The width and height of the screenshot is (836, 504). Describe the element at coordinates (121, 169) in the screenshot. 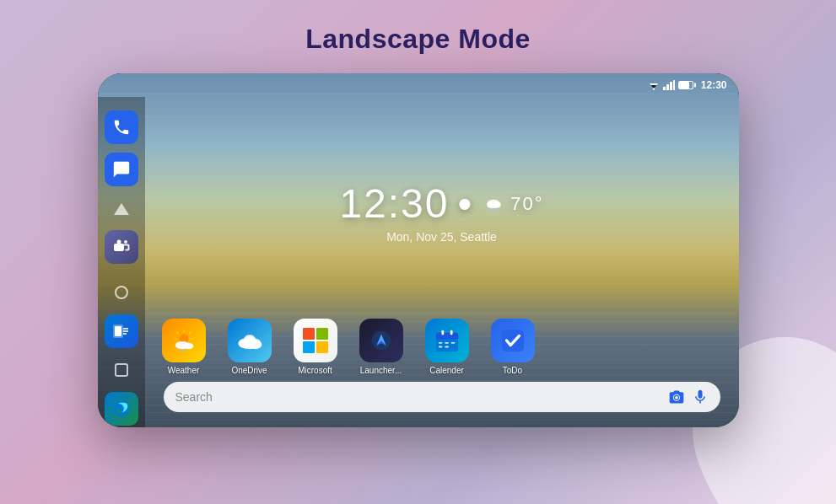

I see `messages-icon` at that location.